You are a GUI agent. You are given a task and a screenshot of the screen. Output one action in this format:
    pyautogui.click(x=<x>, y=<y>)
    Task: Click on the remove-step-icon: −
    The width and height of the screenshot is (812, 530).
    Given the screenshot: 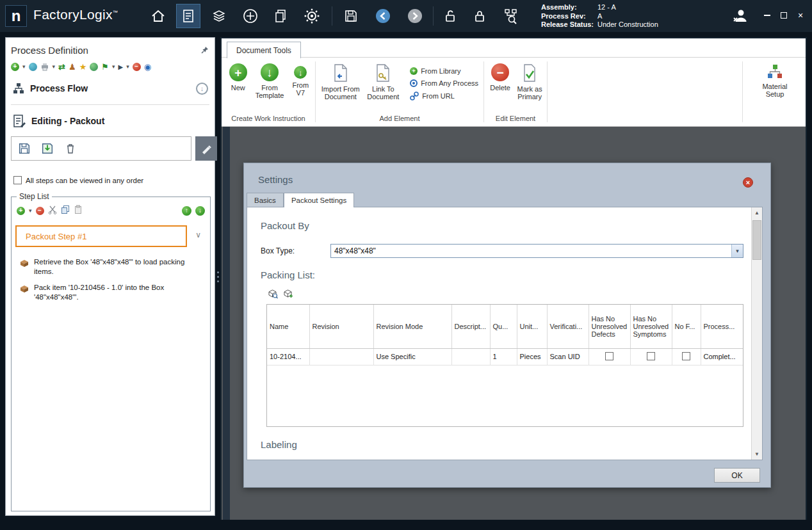 What is the action you would take?
    pyautogui.click(x=40, y=211)
    